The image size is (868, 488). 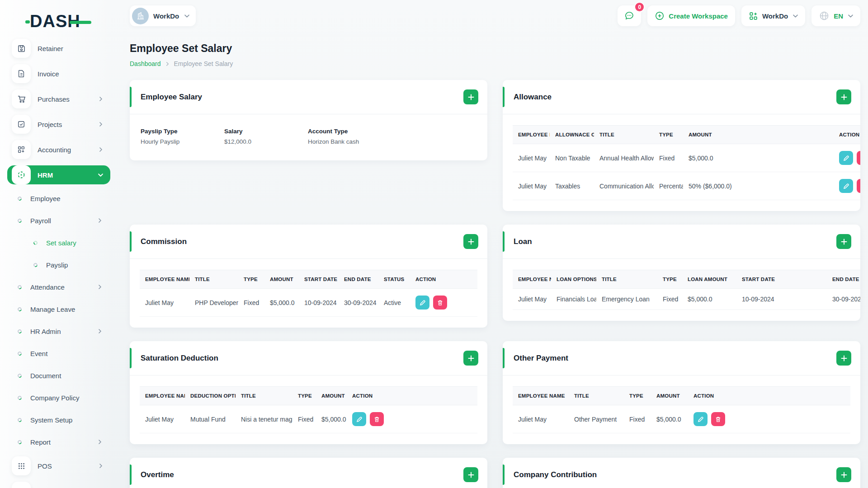 What do you see at coordinates (64, 198) in the screenshot?
I see `sidebar-item-employee: Employee` at bounding box center [64, 198].